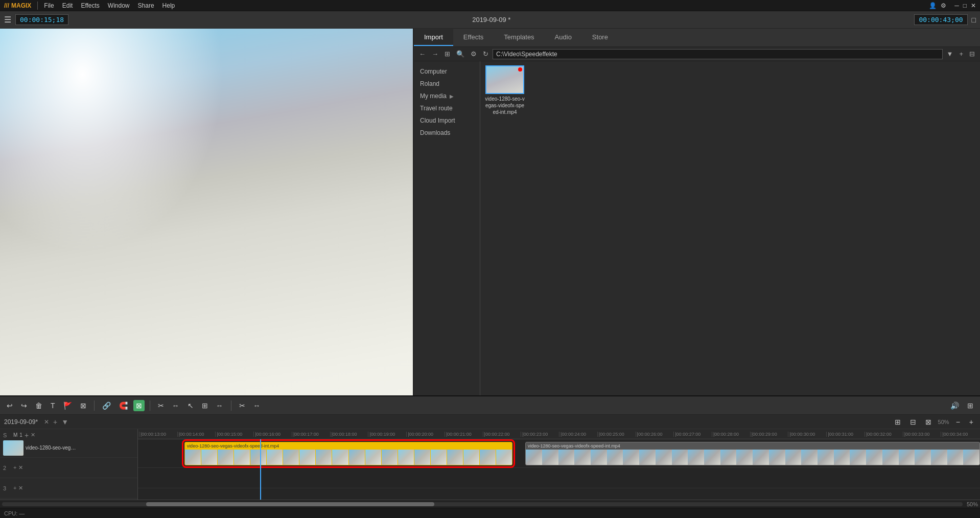  I want to click on ruler-tick: |00:00:15:00, so click(234, 434).